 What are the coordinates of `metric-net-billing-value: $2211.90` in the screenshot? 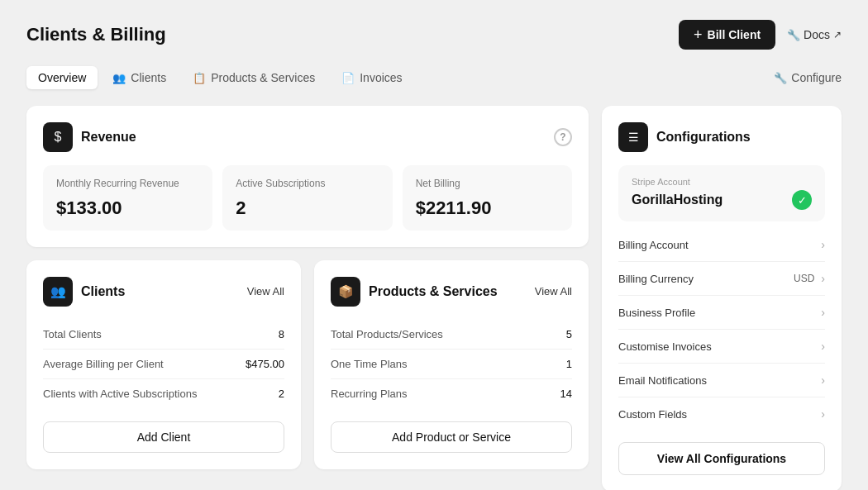 It's located at (488, 208).